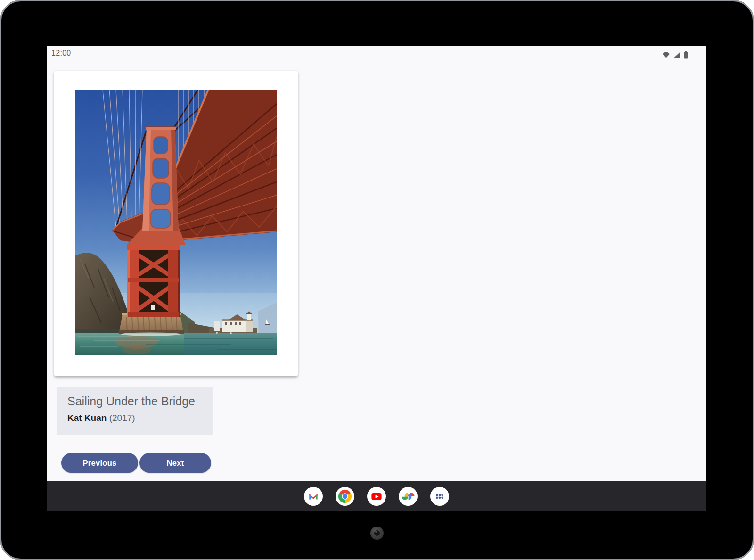 The width and height of the screenshot is (754, 560). I want to click on artwork-year: (2017), so click(123, 418).